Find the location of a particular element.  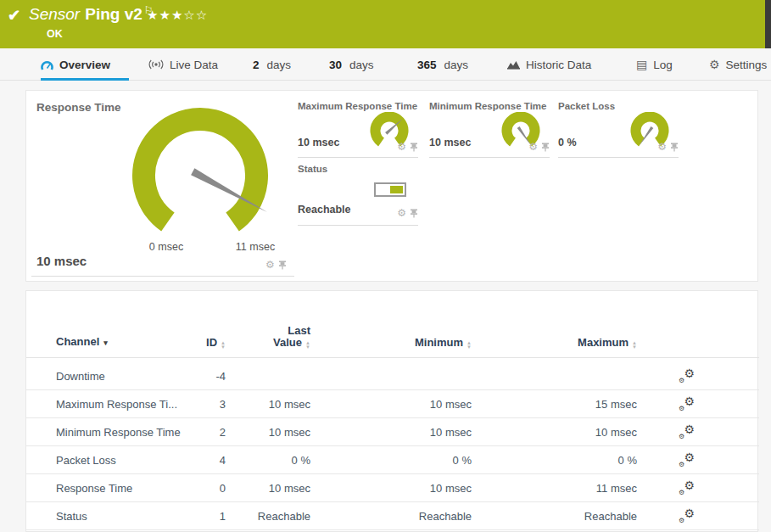

tab-overview: Overview is located at coordinates (75, 64).